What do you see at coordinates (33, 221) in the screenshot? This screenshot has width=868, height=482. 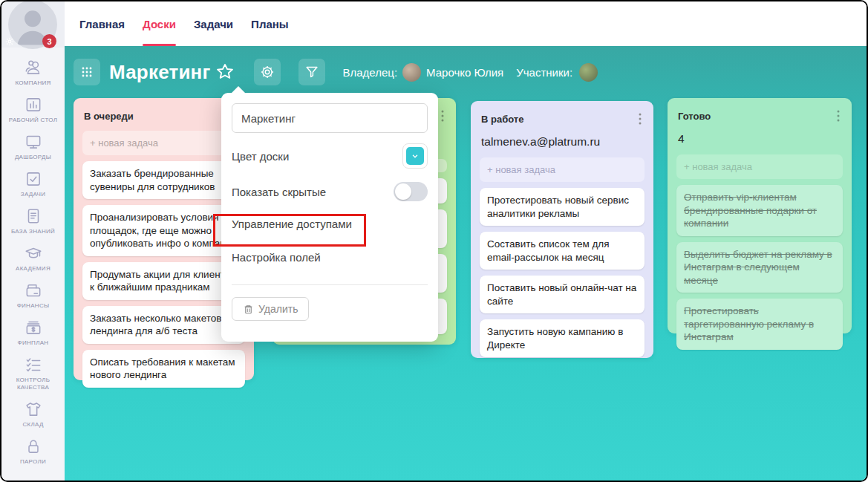 I see `sidebar-item-knowledge-base: БАЗА ЗНАНИЙ` at bounding box center [33, 221].